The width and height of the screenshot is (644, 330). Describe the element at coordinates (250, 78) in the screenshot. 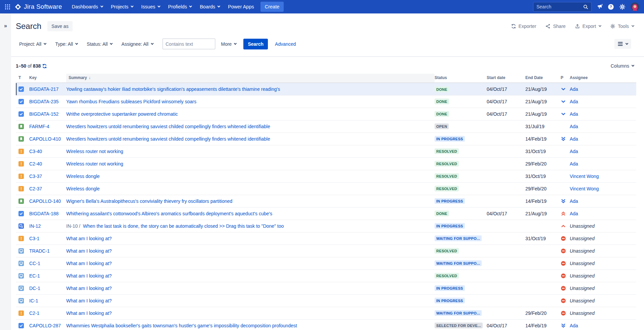

I see `column-header-summary: Summary↓` at that location.